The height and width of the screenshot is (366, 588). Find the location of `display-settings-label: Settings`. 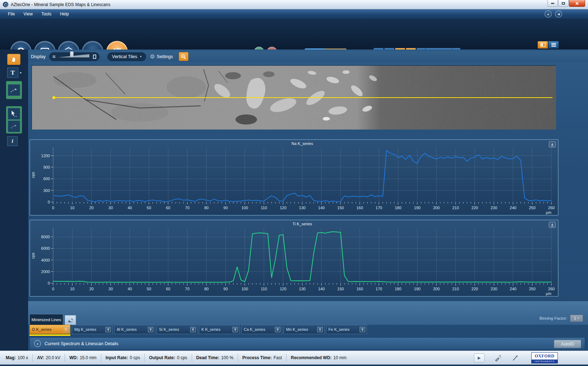

display-settings-label: Settings is located at coordinates (165, 57).